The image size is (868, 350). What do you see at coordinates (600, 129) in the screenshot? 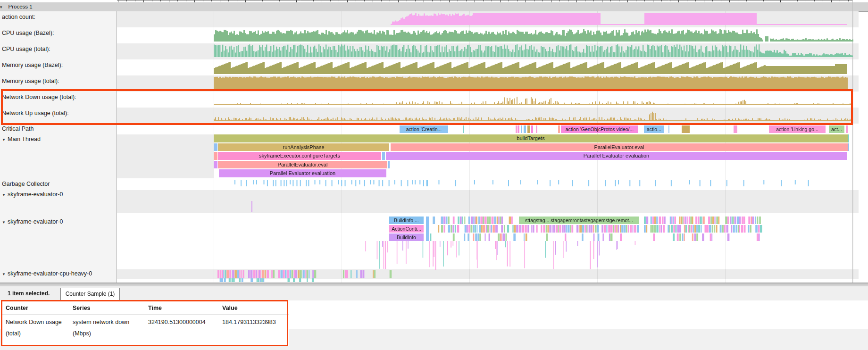
I see `slice-action-genobjcprotos-video-: action 'GenObjcProtos video/...` at bounding box center [600, 129].